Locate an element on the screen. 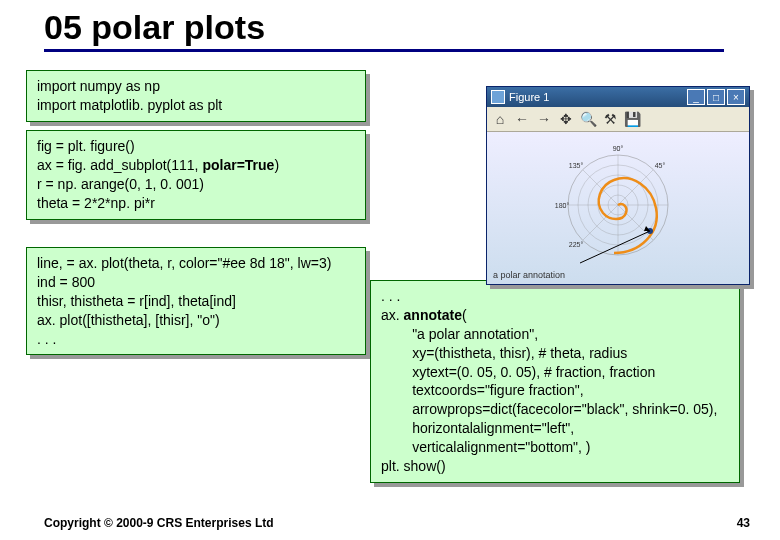  code-line: verticalalignment="bottom", ) is located at coordinates (486, 447).